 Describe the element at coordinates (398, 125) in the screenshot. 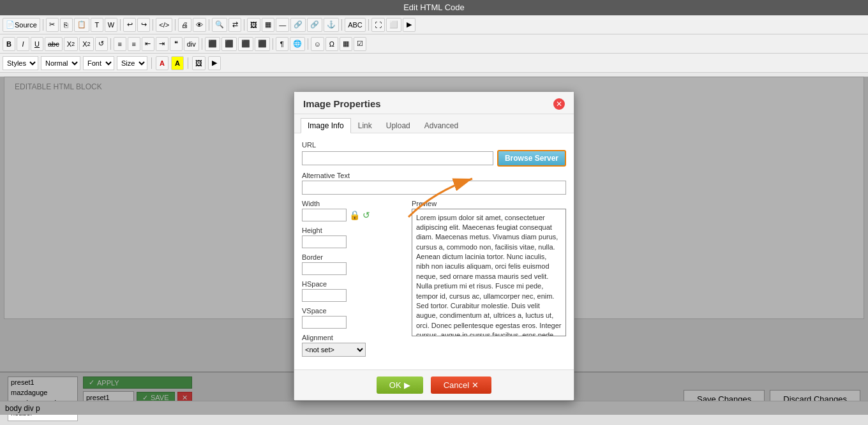

I see `tab-upload: Upload` at that location.